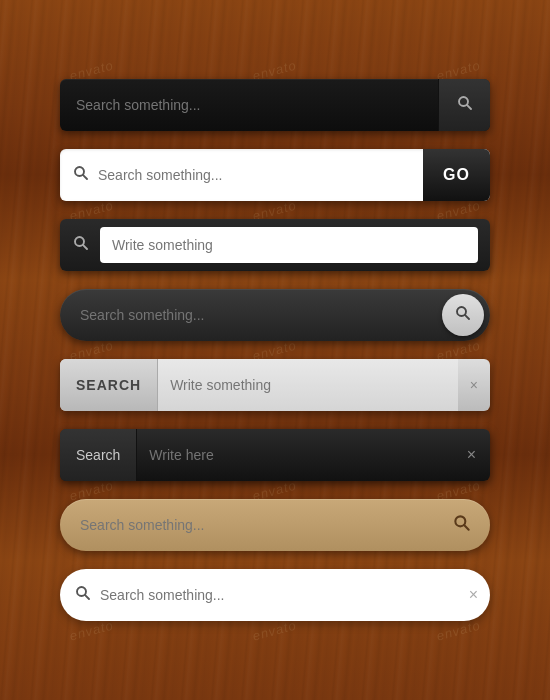  What do you see at coordinates (456, 175) in the screenshot?
I see `go-button: GO` at bounding box center [456, 175].